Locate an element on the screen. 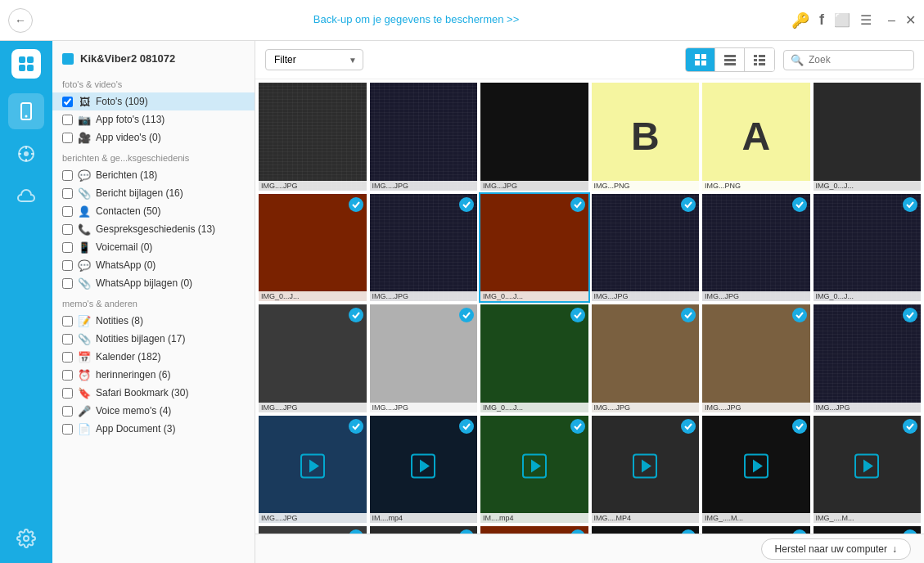  close-icon: ✕ is located at coordinates (910, 20).